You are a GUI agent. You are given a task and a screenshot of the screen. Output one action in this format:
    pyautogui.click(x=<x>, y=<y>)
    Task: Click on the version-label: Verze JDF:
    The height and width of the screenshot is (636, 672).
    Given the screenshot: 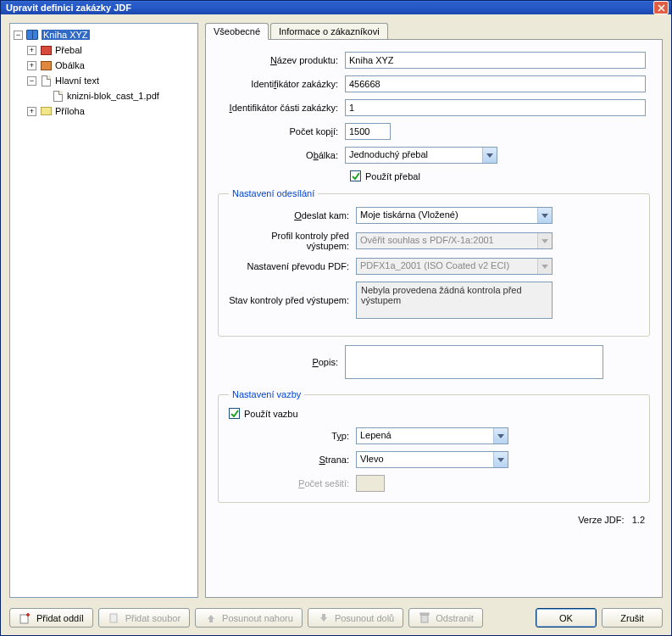 What is the action you would take?
    pyautogui.click(x=601, y=520)
    